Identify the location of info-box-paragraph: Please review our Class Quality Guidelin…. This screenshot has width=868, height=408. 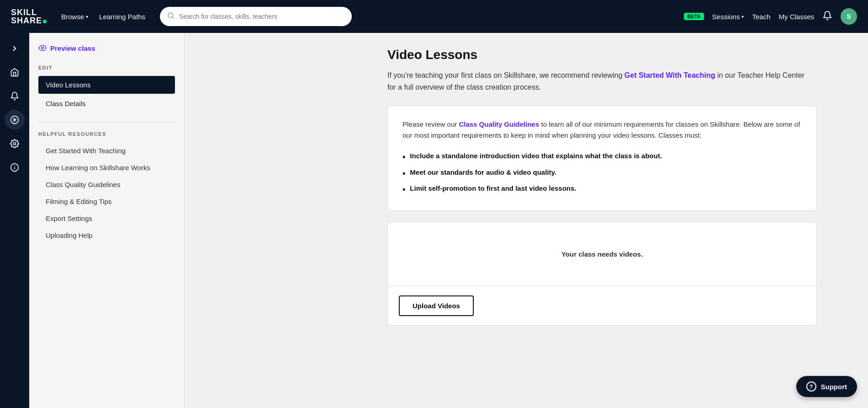
(602, 130).